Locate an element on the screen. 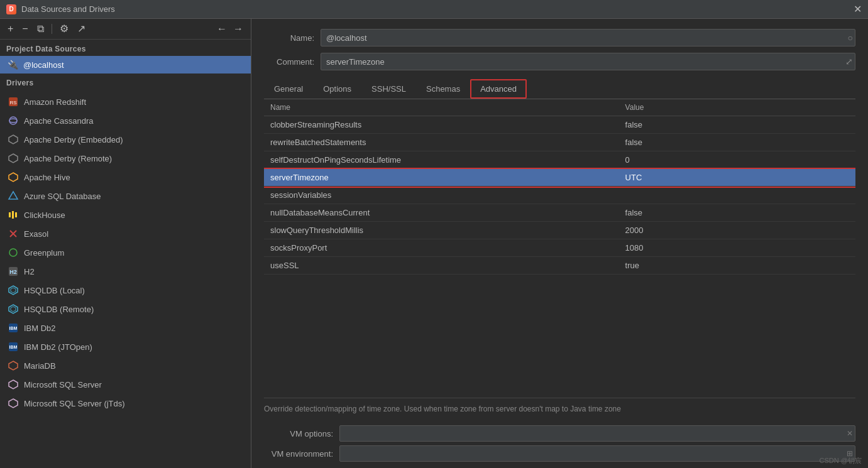  svg-text: IBM is located at coordinates (14, 328).